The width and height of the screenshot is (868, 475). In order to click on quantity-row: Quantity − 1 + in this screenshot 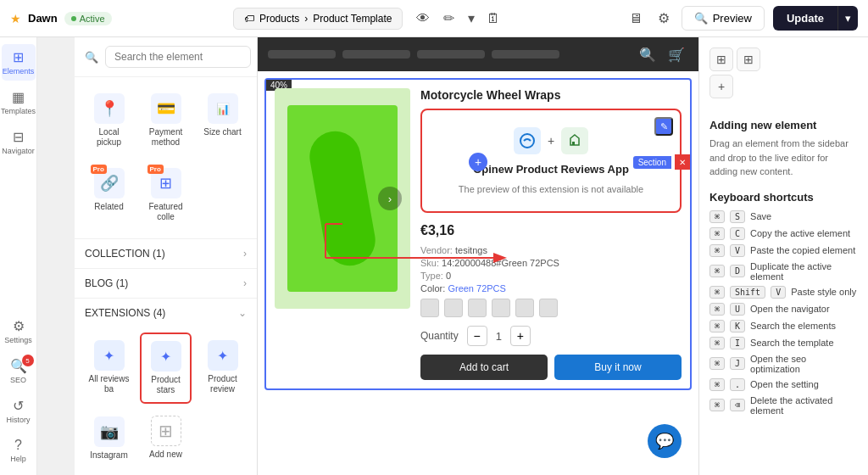, I will do `click(551, 336)`.